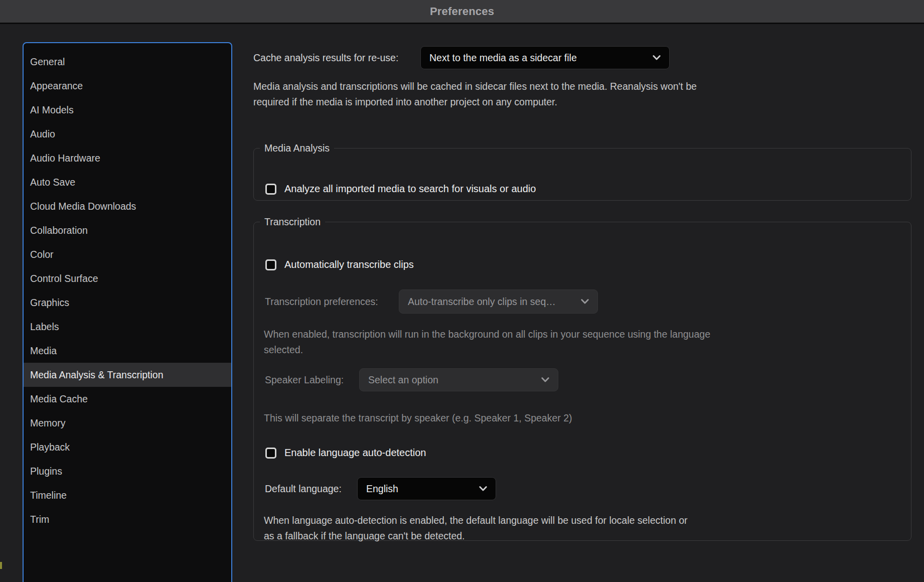 The height and width of the screenshot is (582, 924). What do you see at coordinates (400, 189) in the screenshot?
I see `analyze-media-row: Analyze all imported media to search for…` at bounding box center [400, 189].